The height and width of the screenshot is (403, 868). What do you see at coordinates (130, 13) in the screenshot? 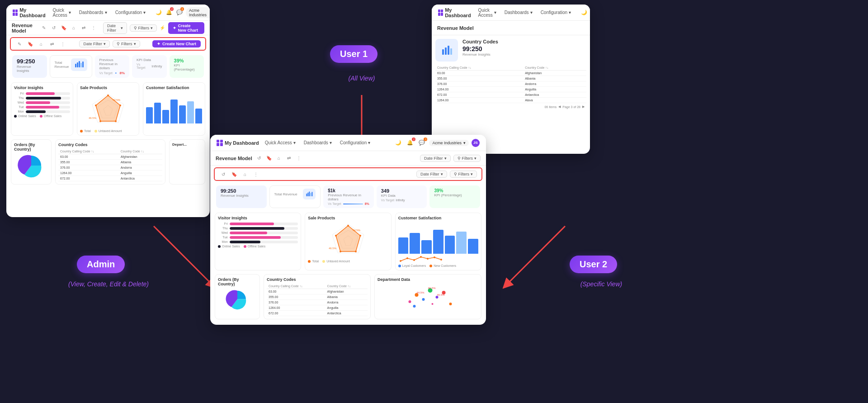
I see `nav-configuration-left: Configuration ▾` at bounding box center [130, 13].